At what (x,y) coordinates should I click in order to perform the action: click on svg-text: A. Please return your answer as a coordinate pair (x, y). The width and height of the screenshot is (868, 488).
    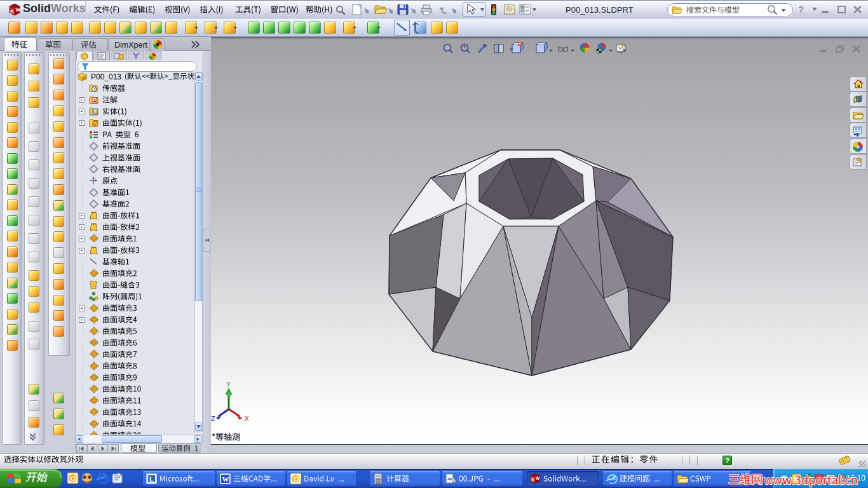
    Looking at the image, I should click on (95, 100).